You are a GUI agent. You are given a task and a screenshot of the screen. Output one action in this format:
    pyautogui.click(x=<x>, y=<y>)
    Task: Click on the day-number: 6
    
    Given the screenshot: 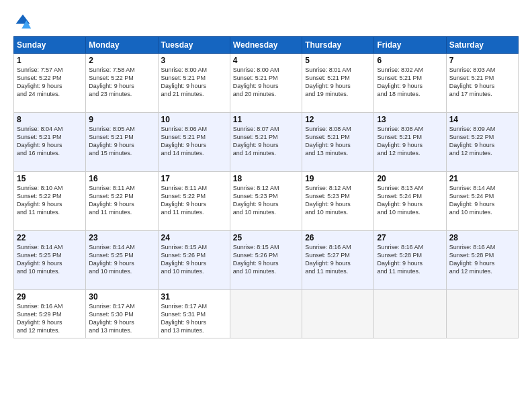 What is the action you would take?
    pyautogui.click(x=410, y=60)
    